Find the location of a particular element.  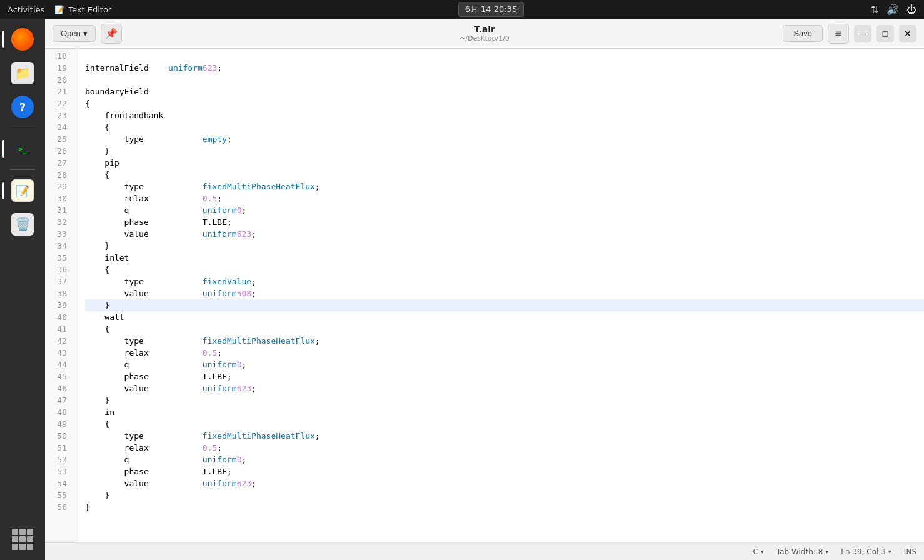

open-button: Open ▾ is located at coordinates (74, 34).